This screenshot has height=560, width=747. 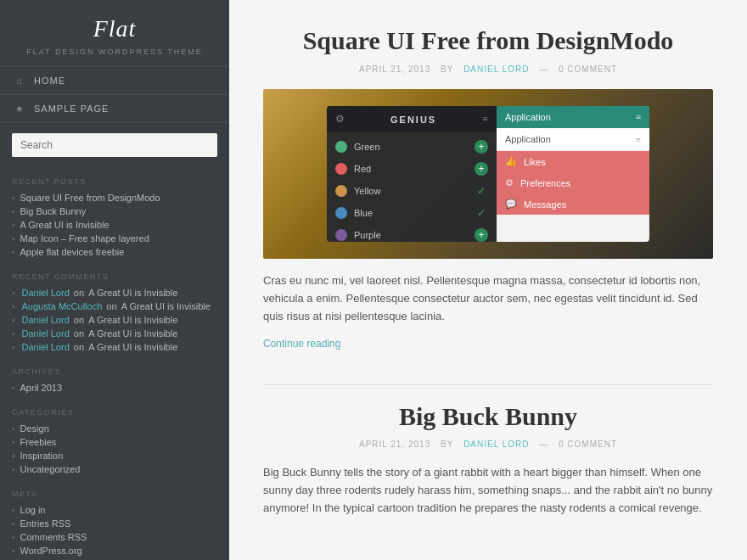 I want to click on category-link-3: Uncategorized, so click(x=51, y=469).